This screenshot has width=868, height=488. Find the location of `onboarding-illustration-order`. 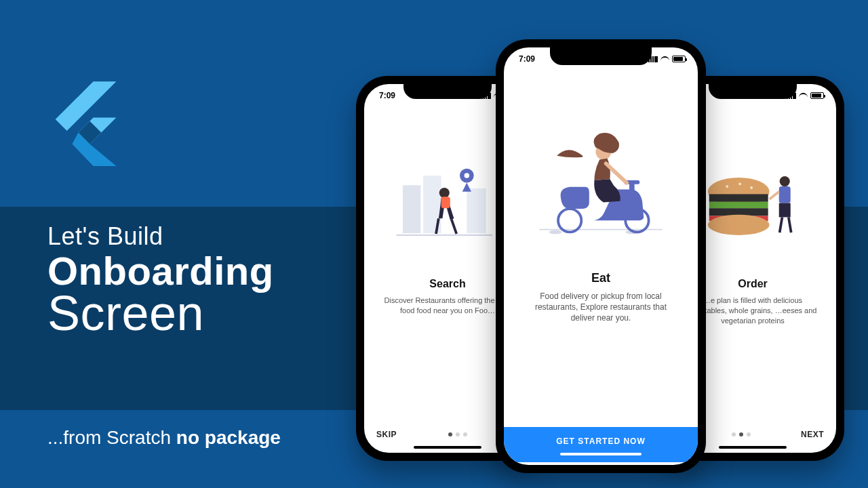

onboarding-illustration-order is located at coordinates (753, 205).